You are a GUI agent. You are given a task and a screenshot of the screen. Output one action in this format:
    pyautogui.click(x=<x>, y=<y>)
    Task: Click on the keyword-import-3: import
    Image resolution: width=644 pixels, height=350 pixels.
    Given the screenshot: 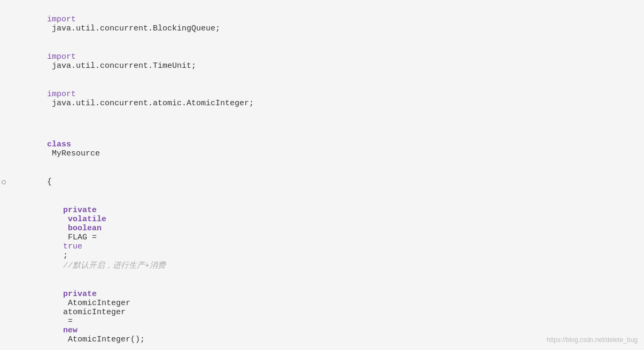 What is the action you would take?
    pyautogui.click(x=61, y=94)
    